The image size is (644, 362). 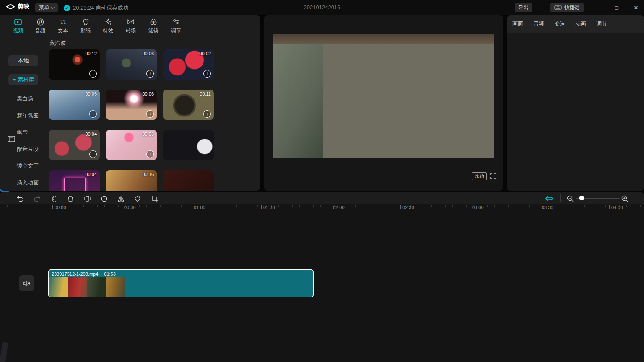 I want to click on zoom-slider-handle, so click(x=582, y=198).